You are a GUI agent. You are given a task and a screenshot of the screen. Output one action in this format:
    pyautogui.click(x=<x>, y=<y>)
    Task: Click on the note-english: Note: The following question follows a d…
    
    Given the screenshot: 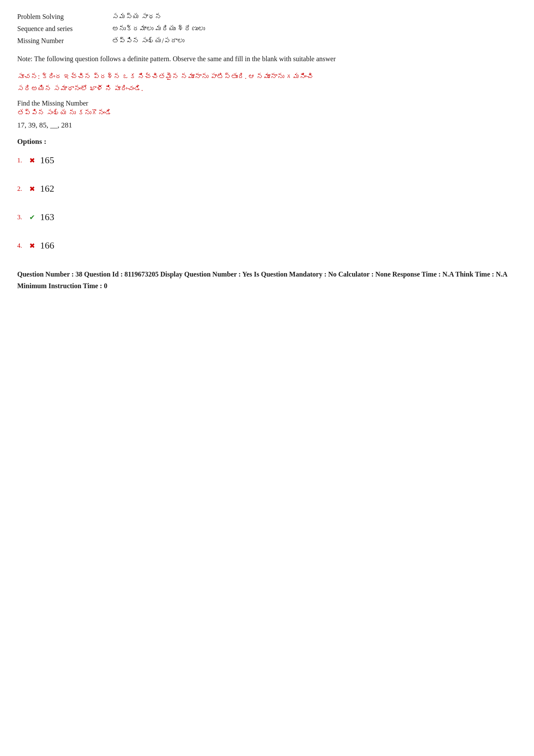 What is the action you would take?
    pyautogui.click(x=267, y=59)
    